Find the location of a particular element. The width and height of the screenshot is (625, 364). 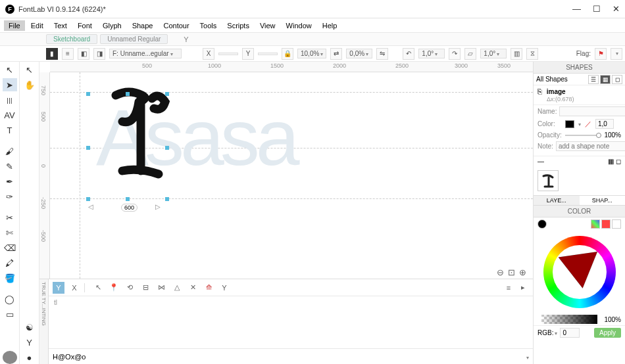

metrics-tool: ⫼ is located at coordinates (10, 100).